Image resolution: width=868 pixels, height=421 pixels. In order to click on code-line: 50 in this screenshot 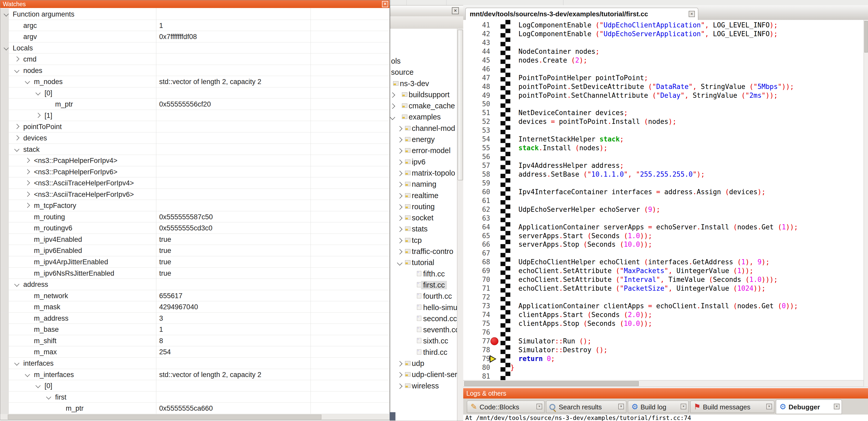, I will do `click(664, 104)`.